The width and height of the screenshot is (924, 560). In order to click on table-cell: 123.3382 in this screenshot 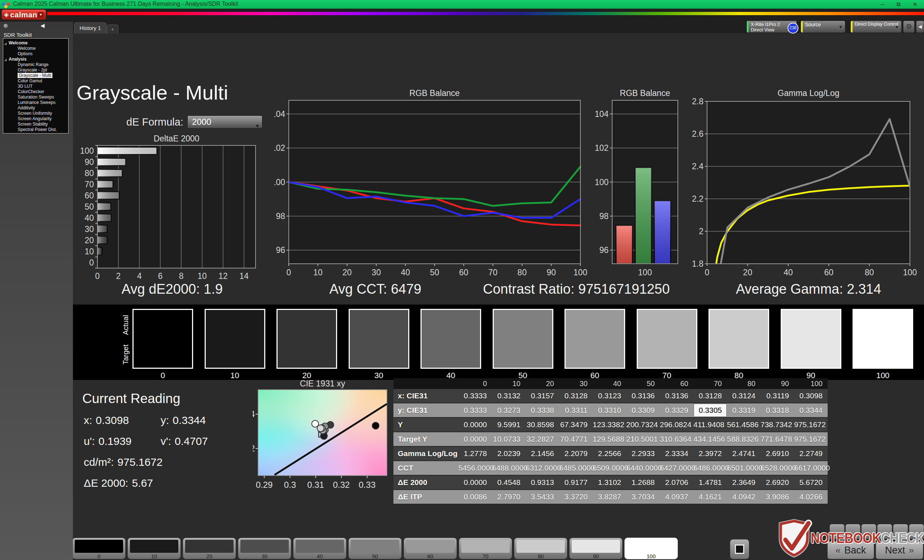, I will do `click(609, 425)`.